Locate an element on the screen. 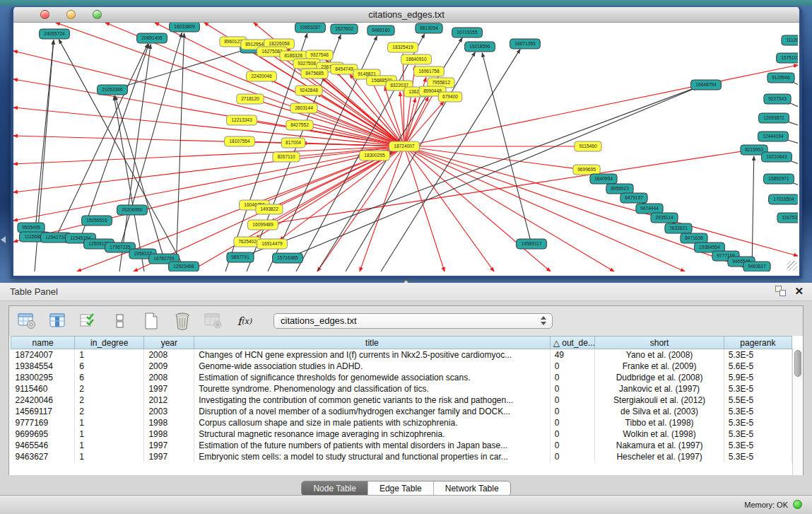 This screenshot has height=514, width=812. graph-node: 16033809 is located at coordinates (185, 27).